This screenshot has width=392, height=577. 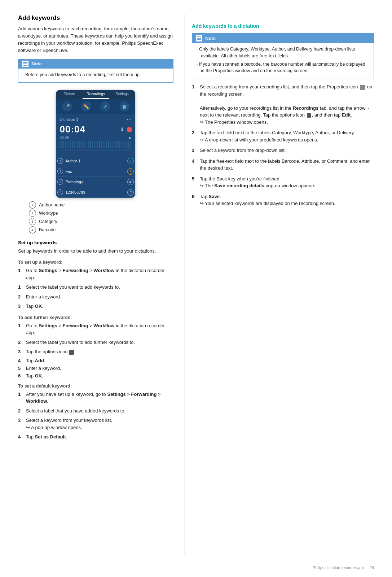 What do you see at coordinates (60, 182) in the screenshot?
I see `phone-circle-2: 3` at bounding box center [60, 182].